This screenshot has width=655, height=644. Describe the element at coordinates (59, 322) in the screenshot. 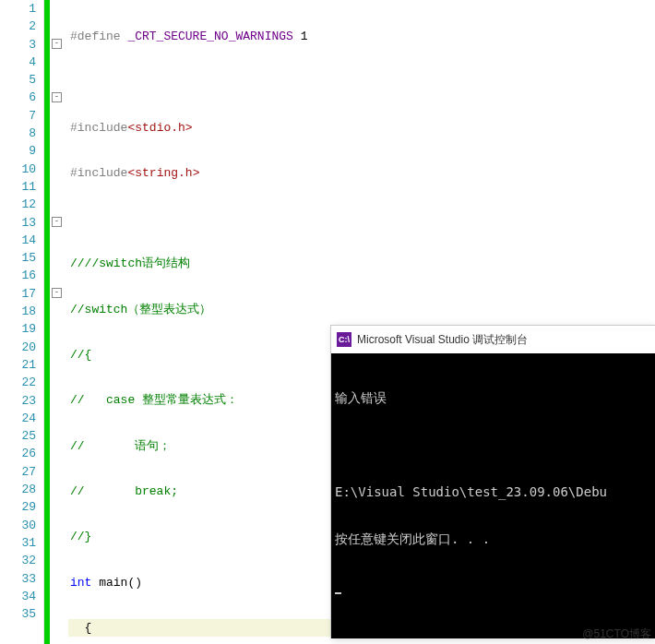

I see `fold-gutter: - - - -` at that location.